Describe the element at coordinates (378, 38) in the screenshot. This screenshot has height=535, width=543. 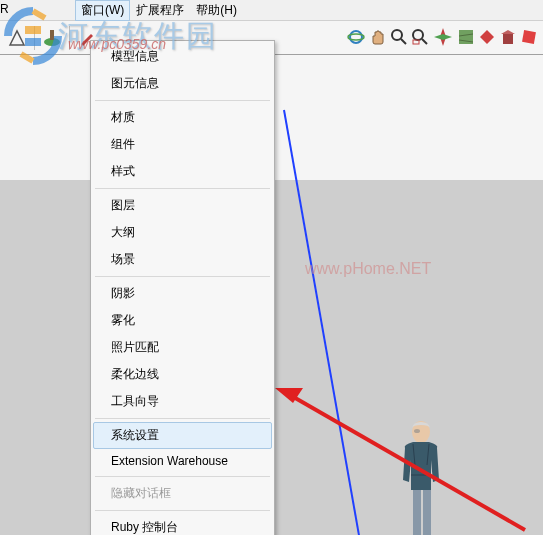
I see `pan-icon` at that location.